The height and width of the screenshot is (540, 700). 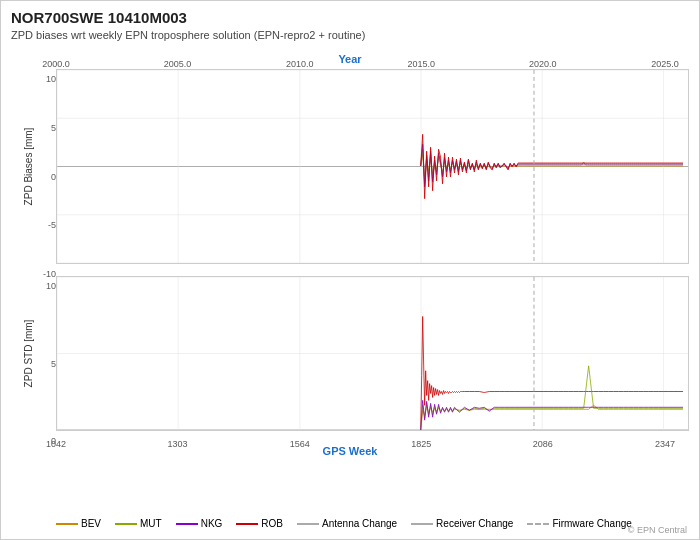 What do you see at coordinates (300, 64) in the screenshot?
I see `year-tick-2010: 2010.0` at bounding box center [300, 64].